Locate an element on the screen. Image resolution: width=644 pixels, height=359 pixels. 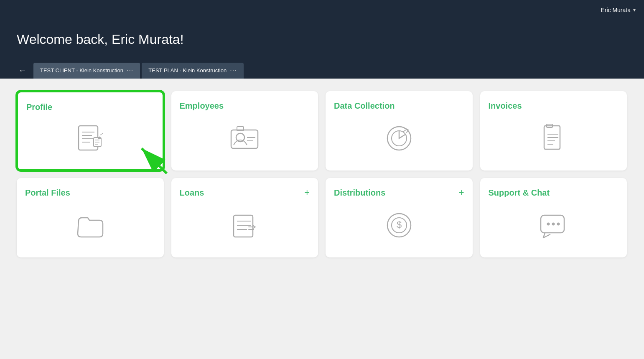
welcome-title: Welcome back, Eric Murata! is located at coordinates (322, 39).